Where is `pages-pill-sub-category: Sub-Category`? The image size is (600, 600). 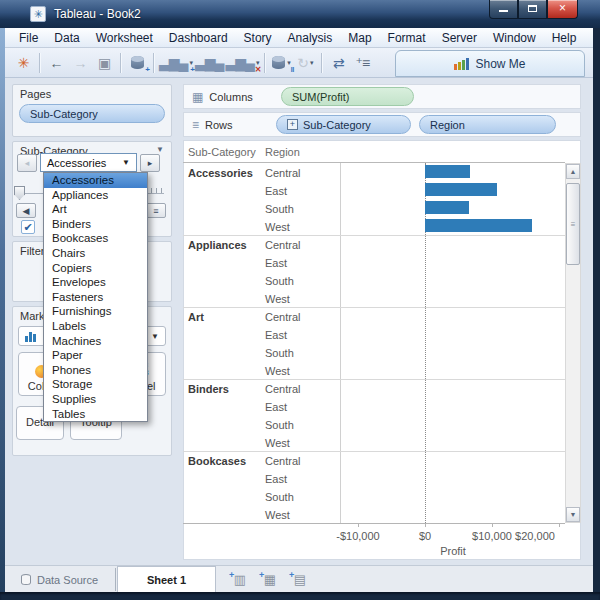
pages-pill-sub-category: Sub-Category is located at coordinates (92, 114).